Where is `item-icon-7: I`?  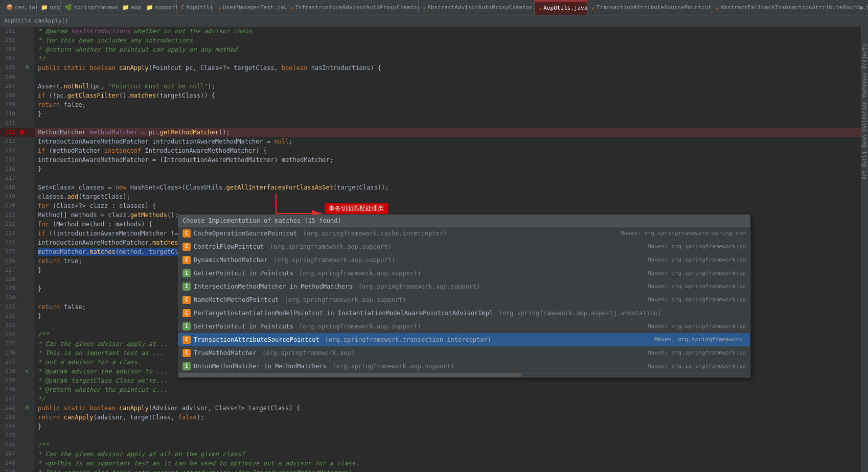 item-icon-7: I is located at coordinates (187, 326).